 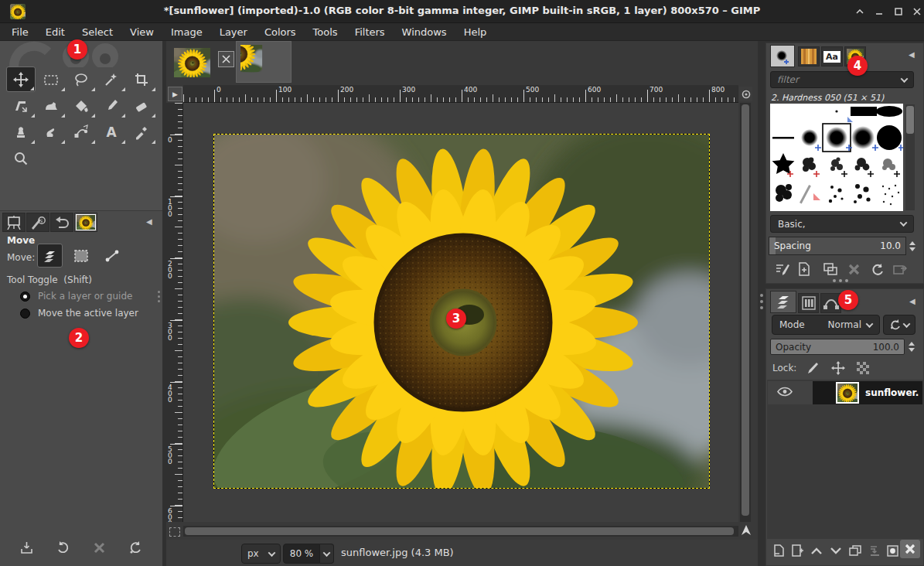 What do you see at coordinates (910, 158) in the screenshot?
I see `brush-grid-scrollbar` at bounding box center [910, 158].